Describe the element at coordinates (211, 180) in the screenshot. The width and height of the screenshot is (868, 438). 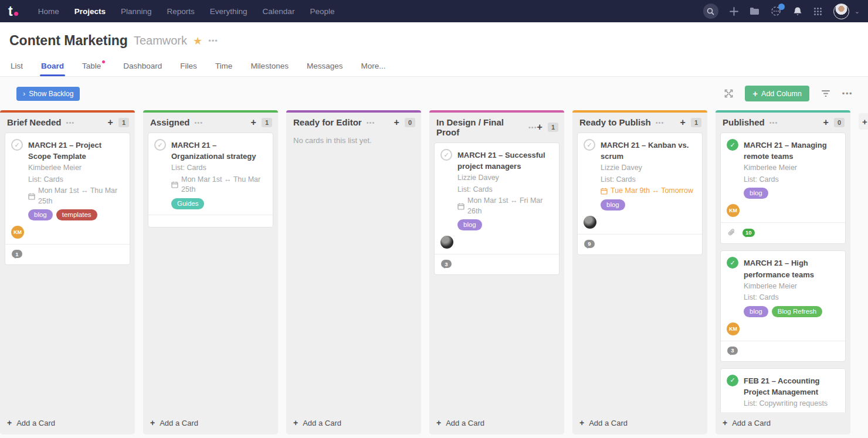
I see `task-card: ✓MARCH 21 – Organizational strategyList:…` at that location.